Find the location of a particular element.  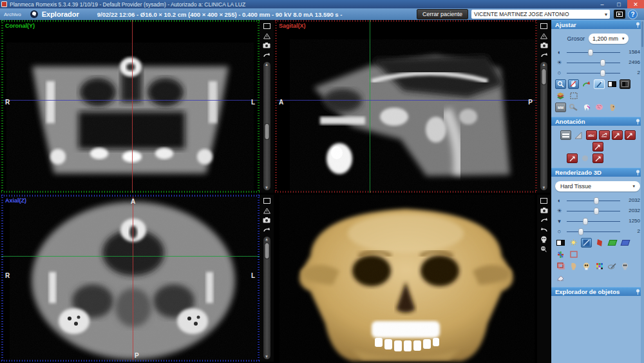

cerrar-paciente-button: Cerrar paciente is located at coordinates (442, 14).